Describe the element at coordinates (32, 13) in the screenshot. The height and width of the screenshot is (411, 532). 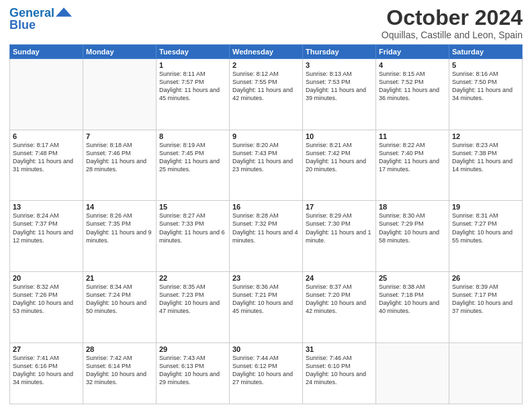
I see `logo-text: General` at that location.